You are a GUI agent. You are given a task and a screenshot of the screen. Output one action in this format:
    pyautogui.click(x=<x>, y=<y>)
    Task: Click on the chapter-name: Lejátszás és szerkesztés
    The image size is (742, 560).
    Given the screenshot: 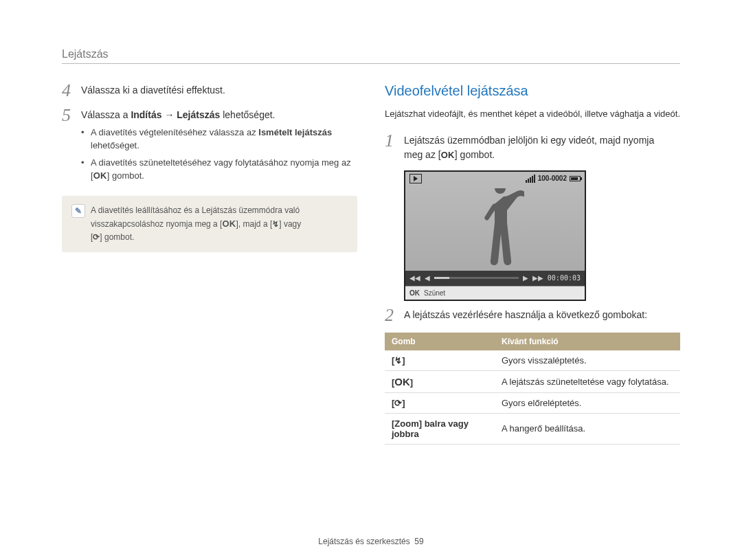 What is the action you would take?
    pyautogui.click(x=364, y=541)
    